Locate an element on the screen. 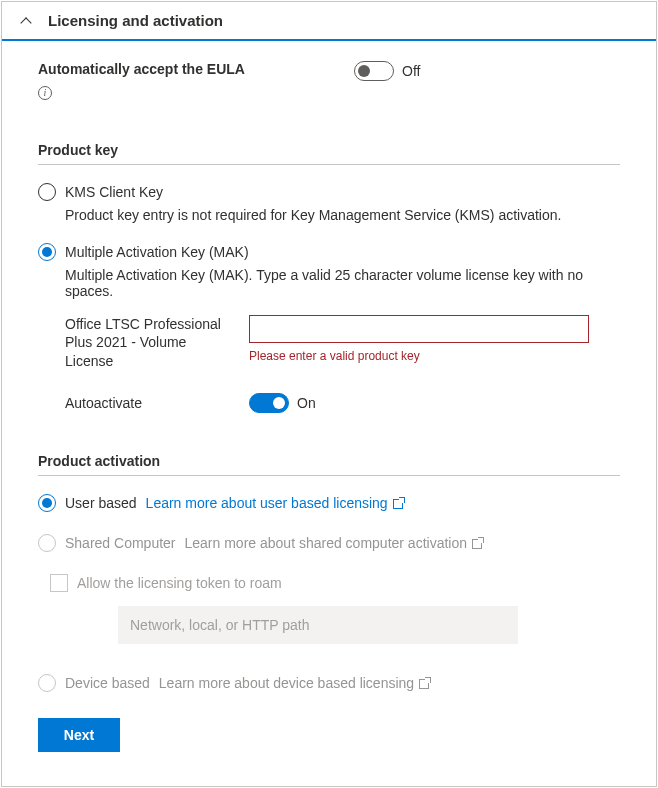  eula-label-wrap: Automatically accept the EULA i is located at coordinates (196, 80).